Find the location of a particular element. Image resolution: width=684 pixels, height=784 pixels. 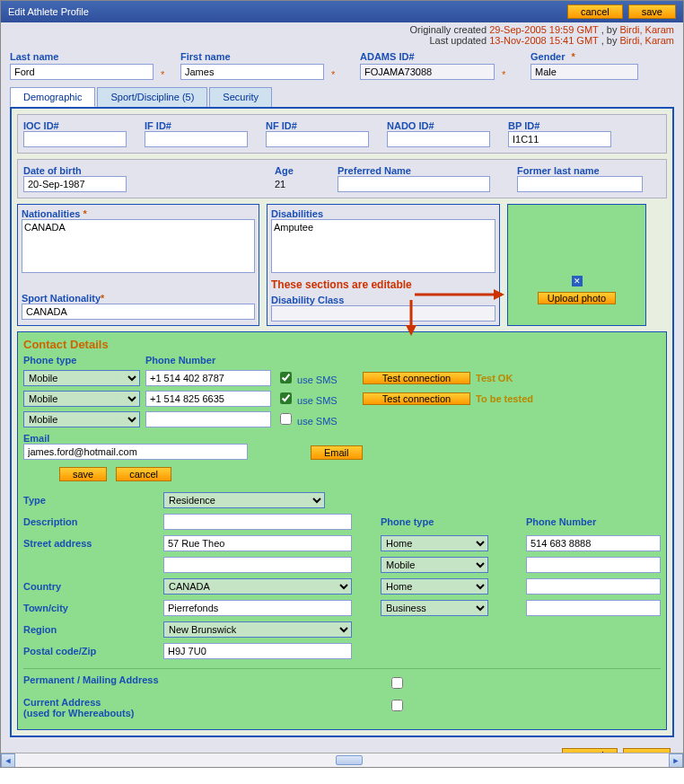

scroll-thumb is located at coordinates (349, 760).